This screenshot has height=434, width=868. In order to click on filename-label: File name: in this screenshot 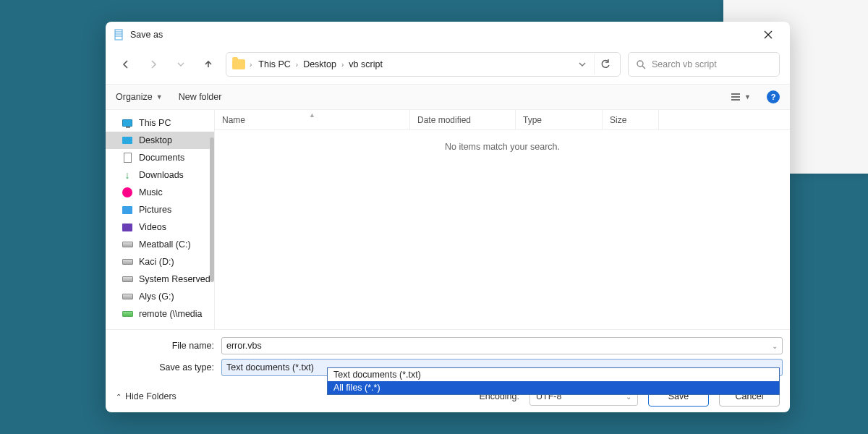, I will do `click(167, 346)`.